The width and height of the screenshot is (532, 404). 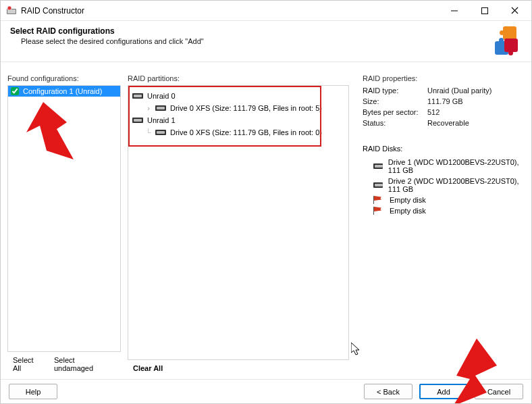 I want to click on page-title: Select RAID configurations, so click(x=250, y=31).